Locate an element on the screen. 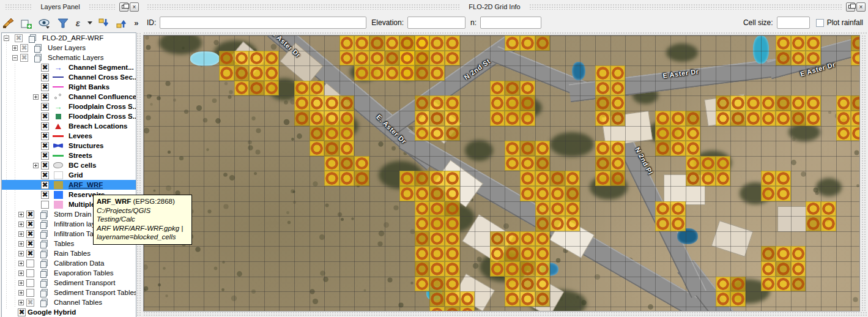  toolbar-overflow-button: » is located at coordinates (137, 23).